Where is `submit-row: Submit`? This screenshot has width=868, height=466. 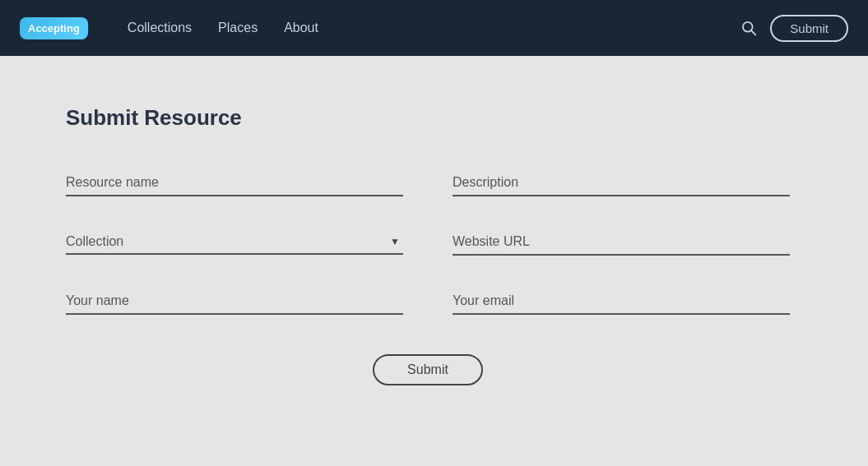 submit-row: Submit is located at coordinates (428, 370).